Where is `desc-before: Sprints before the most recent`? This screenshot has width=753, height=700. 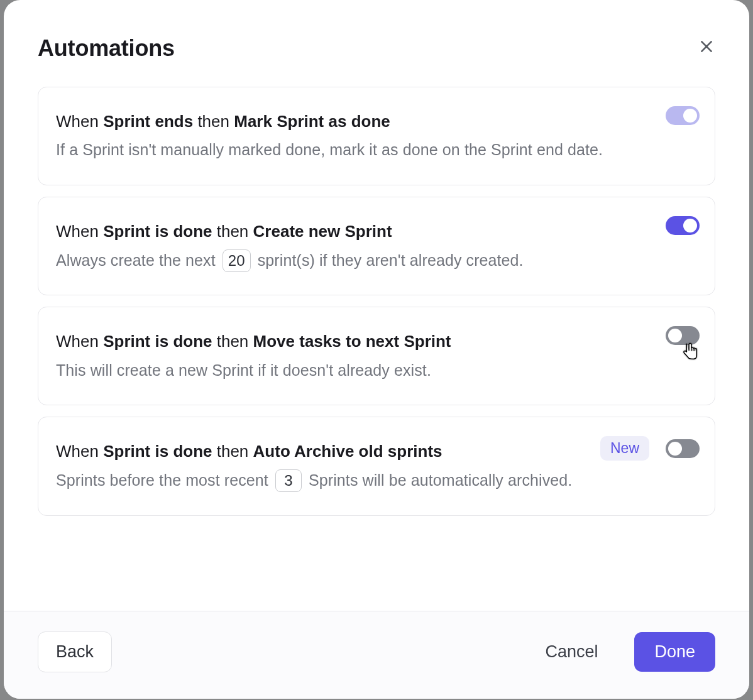
desc-before: Sprints before the most recent is located at coordinates (165, 480).